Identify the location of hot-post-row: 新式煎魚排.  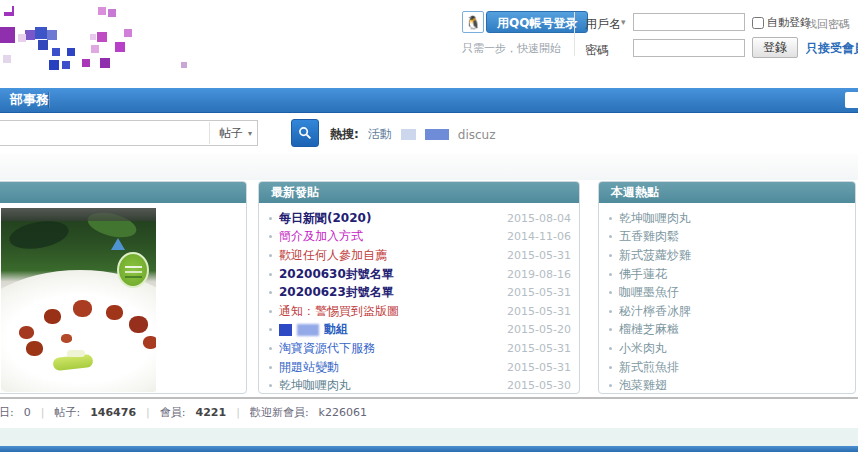
(728, 368).